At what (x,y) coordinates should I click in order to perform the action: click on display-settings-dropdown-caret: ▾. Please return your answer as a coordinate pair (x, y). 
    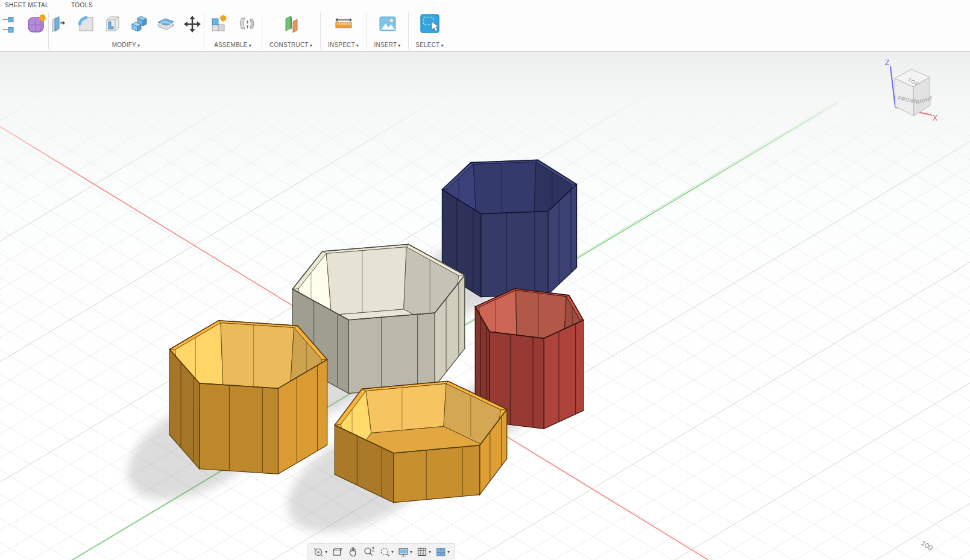
    Looking at the image, I should click on (411, 552).